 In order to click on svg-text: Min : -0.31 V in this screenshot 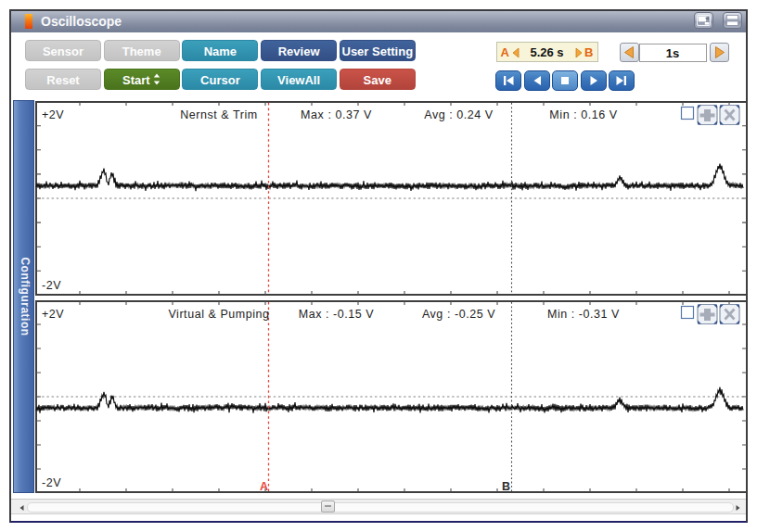, I will do `click(583, 314)`.